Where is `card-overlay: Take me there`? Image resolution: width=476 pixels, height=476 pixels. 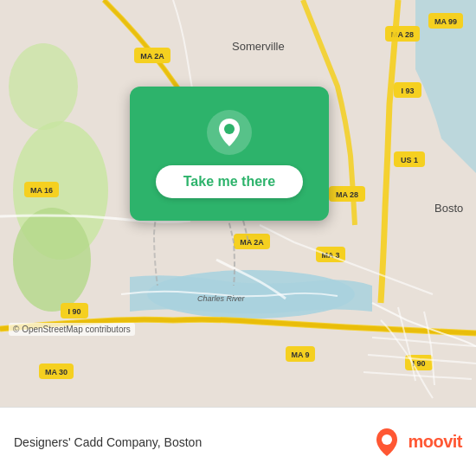 card-overlay: Take me there is located at coordinates (229, 154).